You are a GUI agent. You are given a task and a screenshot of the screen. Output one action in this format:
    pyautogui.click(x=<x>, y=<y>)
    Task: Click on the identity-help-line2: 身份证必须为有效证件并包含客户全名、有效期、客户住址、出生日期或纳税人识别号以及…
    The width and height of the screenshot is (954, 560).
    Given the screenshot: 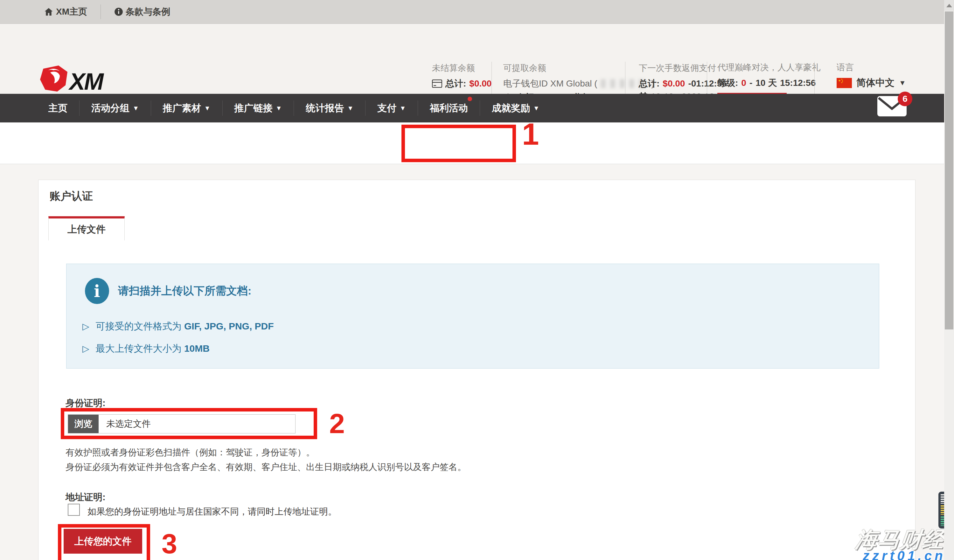 What is the action you would take?
    pyautogui.click(x=266, y=467)
    